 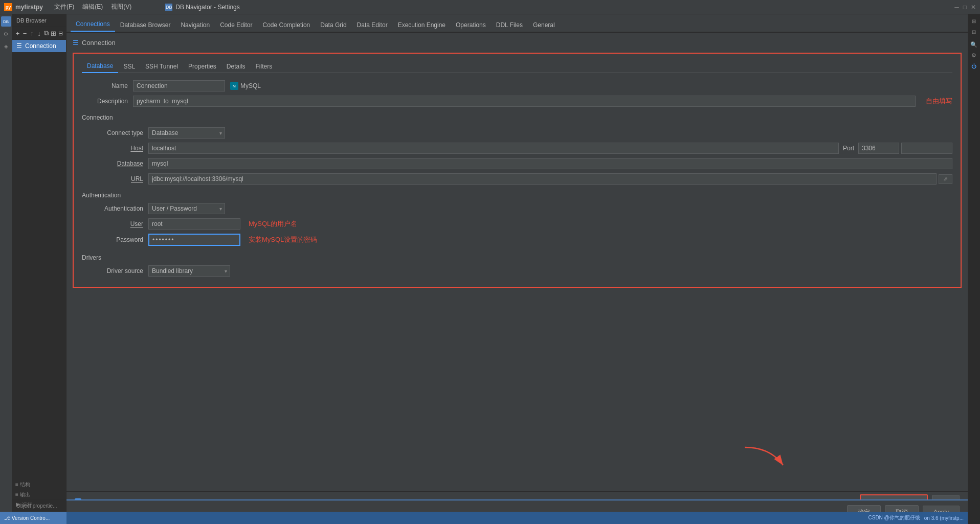 I want to click on host-input, so click(x=494, y=148).